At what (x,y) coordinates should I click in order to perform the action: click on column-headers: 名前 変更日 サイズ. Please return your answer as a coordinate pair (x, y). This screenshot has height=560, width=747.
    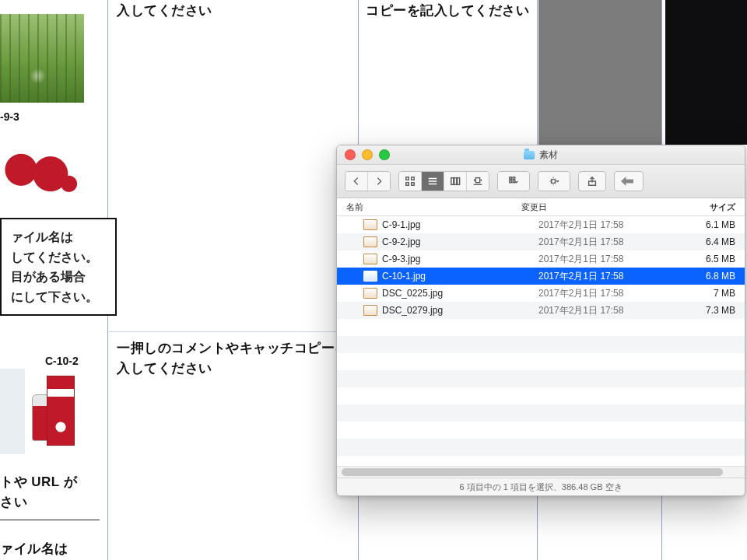
    Looking at the image, I should click on (541, 207).